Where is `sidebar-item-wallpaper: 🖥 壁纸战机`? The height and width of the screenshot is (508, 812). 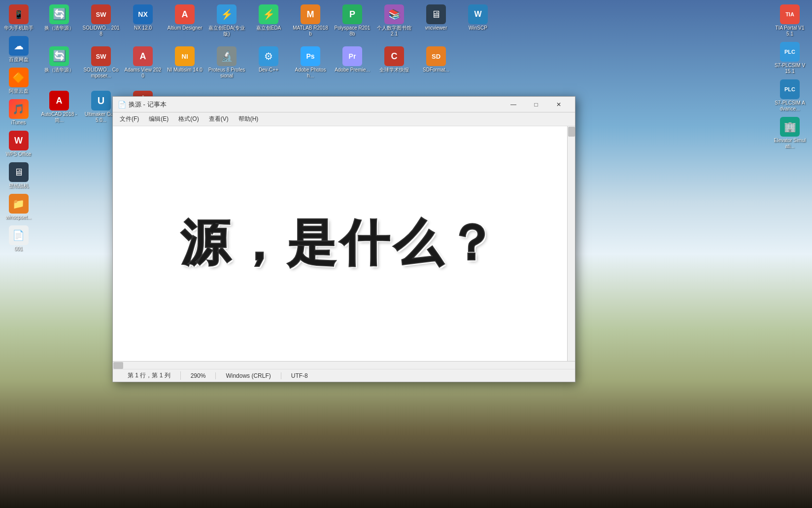 sidebar-item-wallpaper: 🖥 壁纸战机 is located at coordinates (19, 176).